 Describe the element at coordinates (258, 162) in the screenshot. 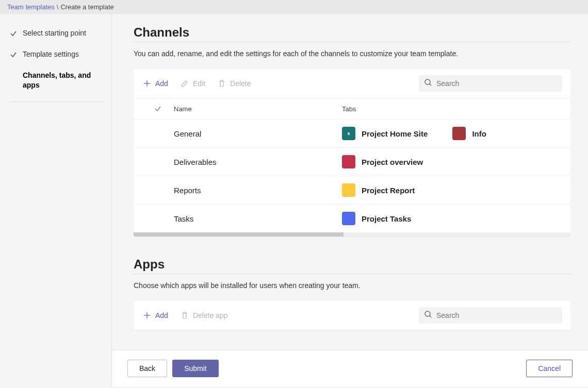

I see `channel-name: Deliverables` at that location.